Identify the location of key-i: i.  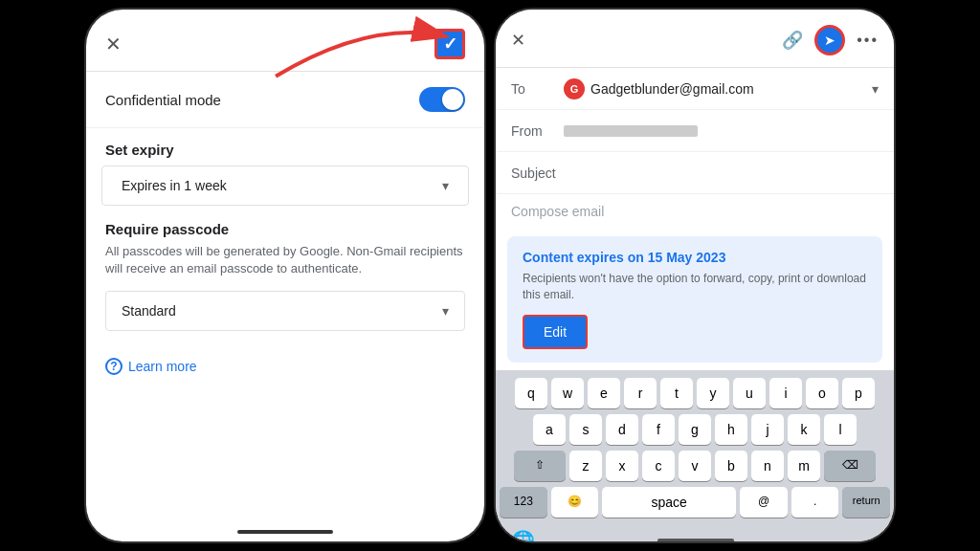
(786, 393).